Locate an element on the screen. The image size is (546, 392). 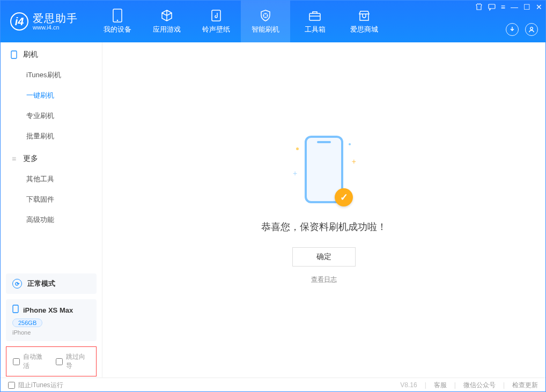
section-title: 刷机 is located at coordinates (31, 55).